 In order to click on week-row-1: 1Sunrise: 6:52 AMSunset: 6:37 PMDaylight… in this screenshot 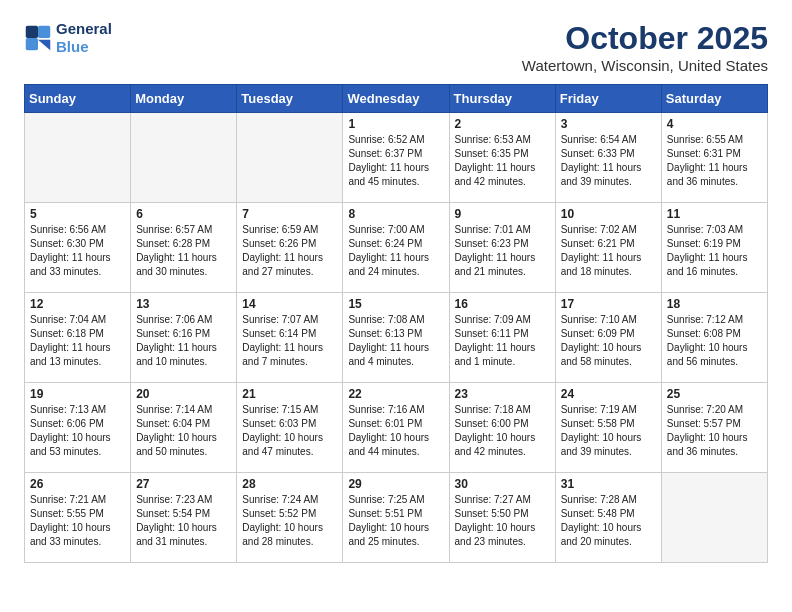, I will do `click(396, 158)`.